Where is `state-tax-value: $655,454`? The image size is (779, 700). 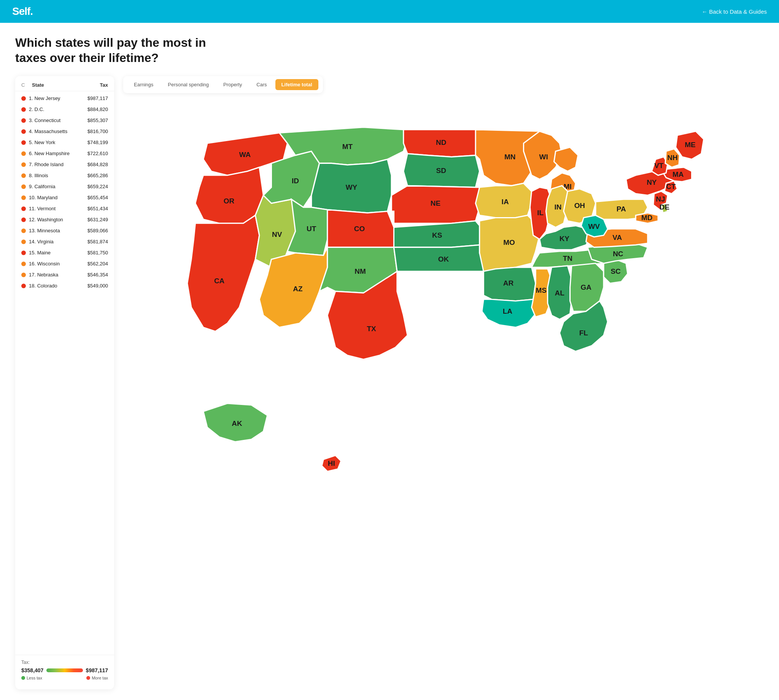 state-tax-value: $655,454 is located at coordinates (98, 198).